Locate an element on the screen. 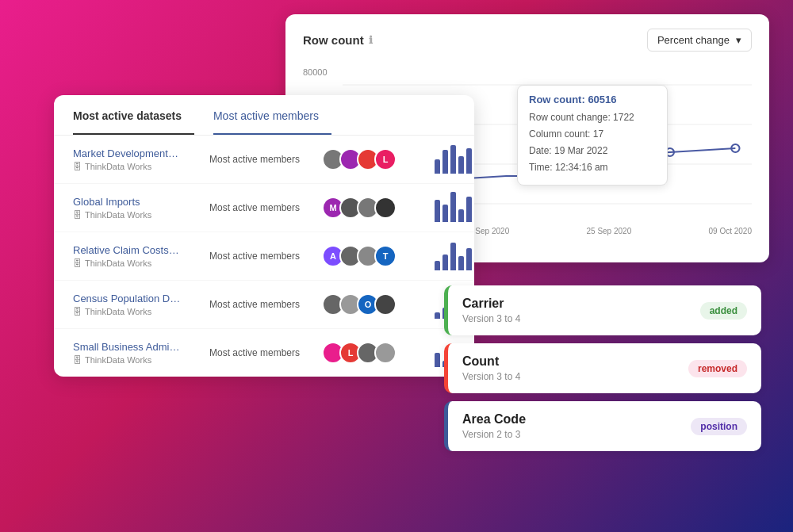  dataset-source-4: 🗄 ThinkData Works is located at coordinates (136, 312).